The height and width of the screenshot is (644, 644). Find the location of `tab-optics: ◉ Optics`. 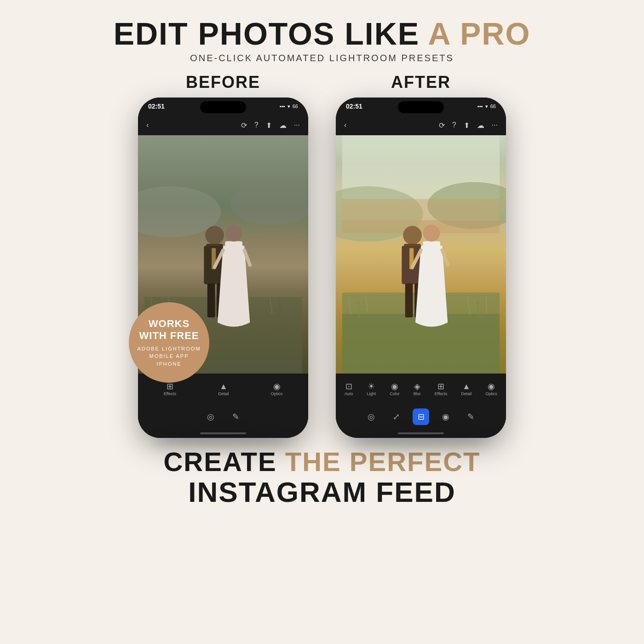

tab-optics: ◉ Optics is located at coordinates (491, 389).